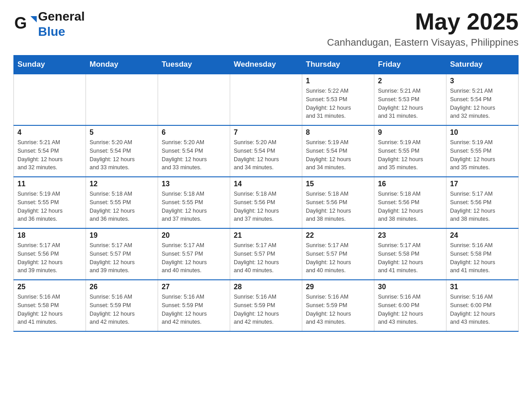 The width and height of the screenshot is (532, 411). What do you see at coordinates (266, 305) in the screenshot?
I see `calendar-week-row: 25Sunrise: 5:16 AM Sunset: 5:58 PM Dayli…` at bounding box center [266, 305].